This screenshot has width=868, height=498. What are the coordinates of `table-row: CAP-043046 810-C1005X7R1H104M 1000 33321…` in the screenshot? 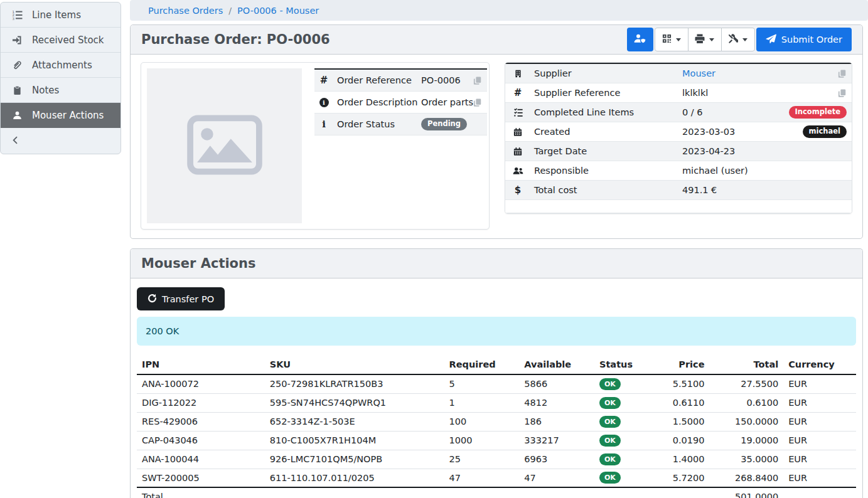 It's located at (496, 440).